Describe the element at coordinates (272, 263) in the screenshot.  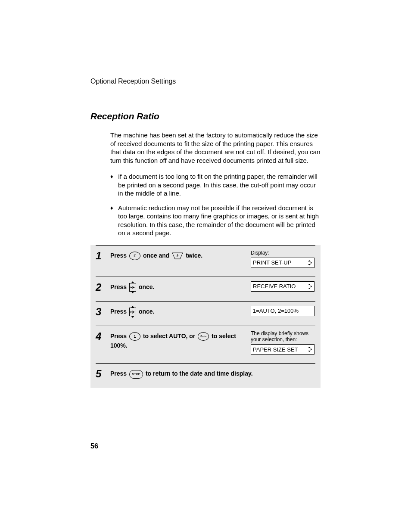
I see `lcd-text: PRINT SET-UP` at that location.